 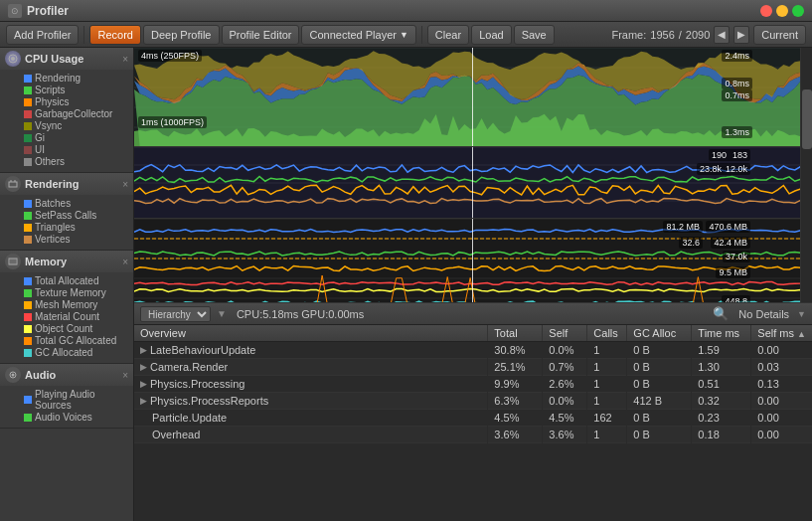 What do you see at coordinates (763, 314) in the screenshot?
I see `no-details-label: No Details` at bounding box center [763, 314].